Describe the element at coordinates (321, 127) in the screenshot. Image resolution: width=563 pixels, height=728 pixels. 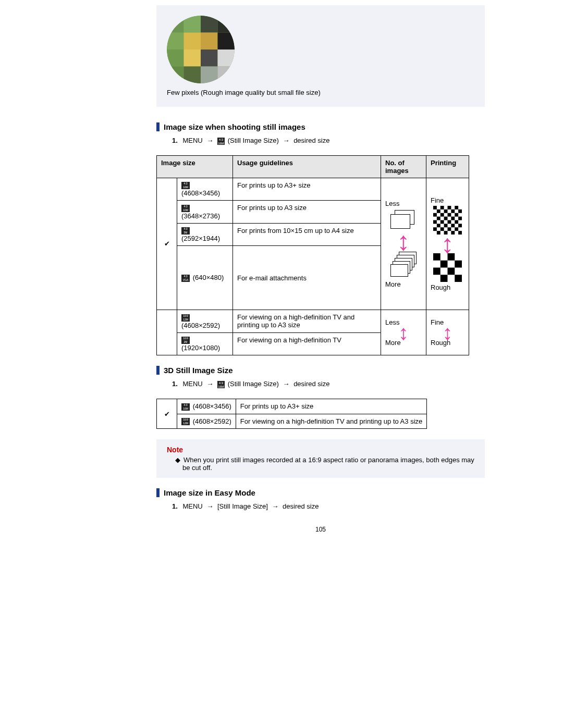
I see `heading-image-size-shooting: Image size when shooting still images` at that location.